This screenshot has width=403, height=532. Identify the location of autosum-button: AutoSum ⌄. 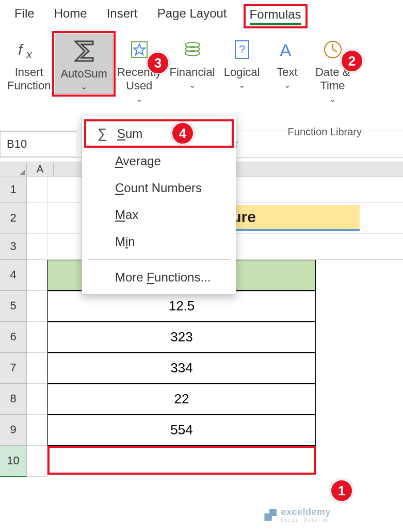
(84, 64).